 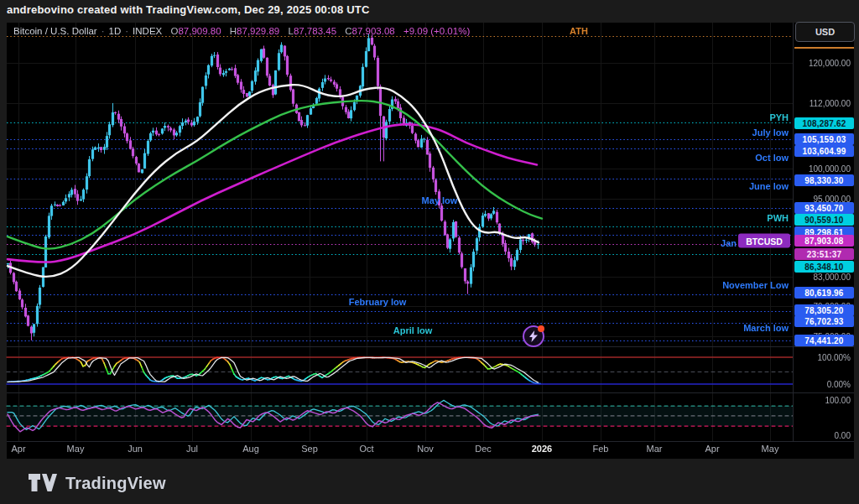 I want to click on price-axis-label: 100.00%, so click(x=834, y=357).